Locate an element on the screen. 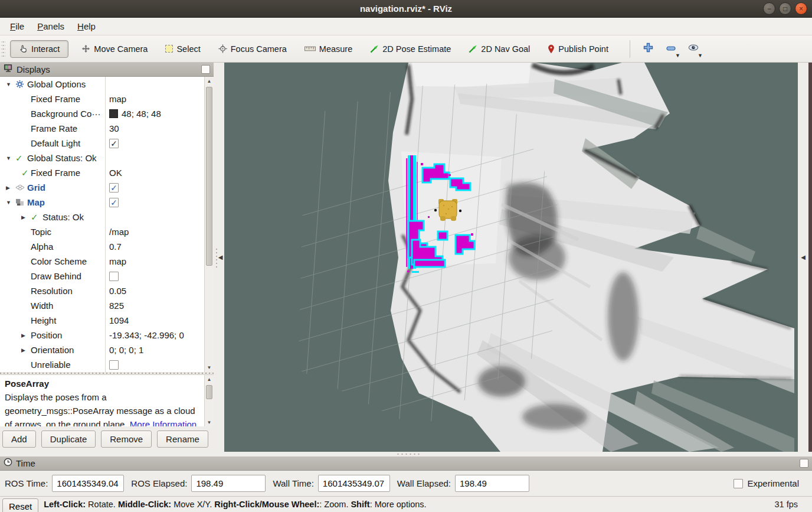 This screenshot has width=812, height=512. toolbar-grip is located at coordinates (4, 49).